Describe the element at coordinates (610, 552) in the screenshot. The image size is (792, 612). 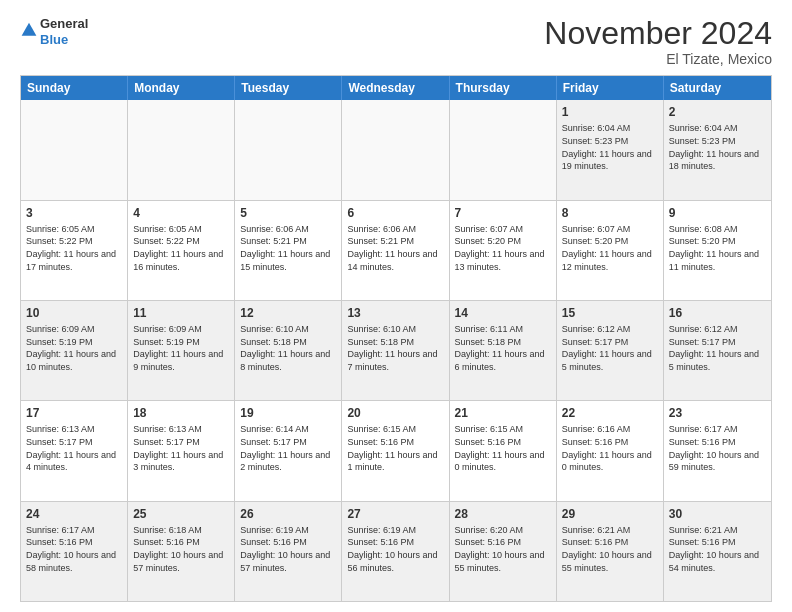
I see `day-cell-29: 29Sunrise: 6:21 AMSunset: 5:16 PMDayligh…` at that location.